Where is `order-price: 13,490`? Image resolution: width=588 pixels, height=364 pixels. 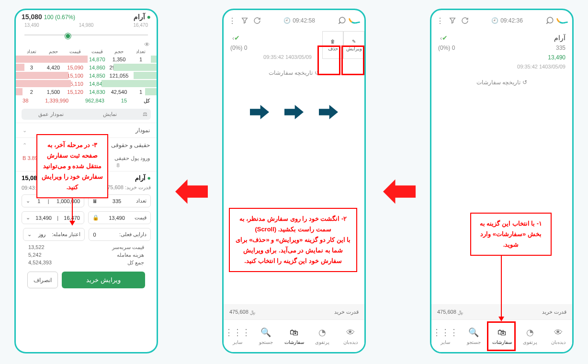 order-price: 13,490 is located at coordinates (556, 57).